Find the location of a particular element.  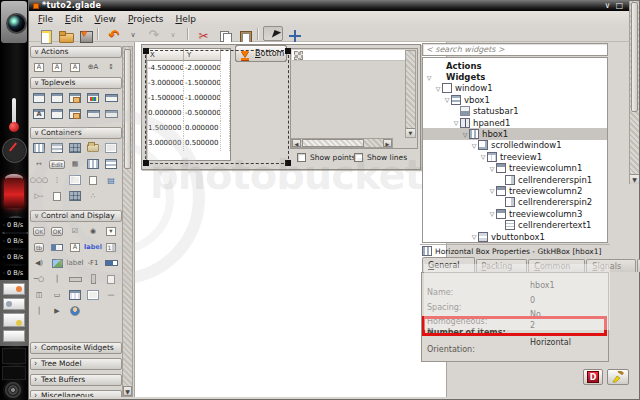

tree-item: vbox1 is located at coordinates (515, 100).